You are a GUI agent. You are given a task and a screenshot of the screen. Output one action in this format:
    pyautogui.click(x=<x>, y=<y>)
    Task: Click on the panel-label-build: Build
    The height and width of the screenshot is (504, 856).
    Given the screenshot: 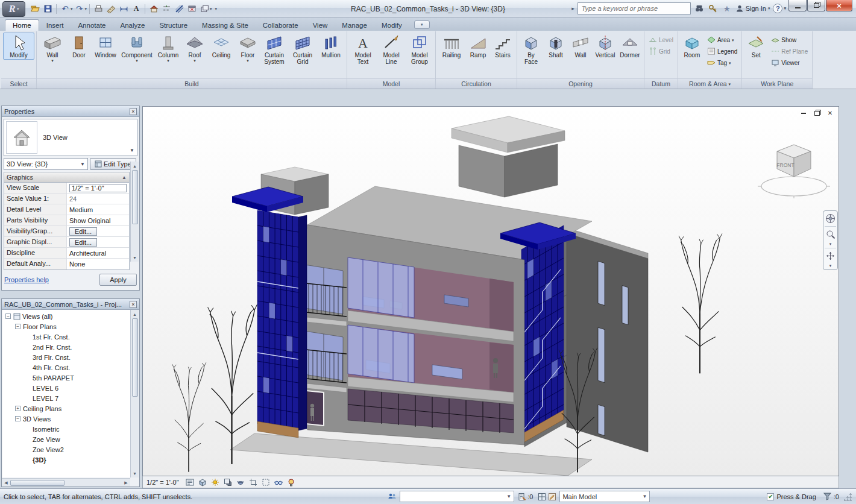 What is the action you would take?
    pyautogui.click(x=192, y=83)
    